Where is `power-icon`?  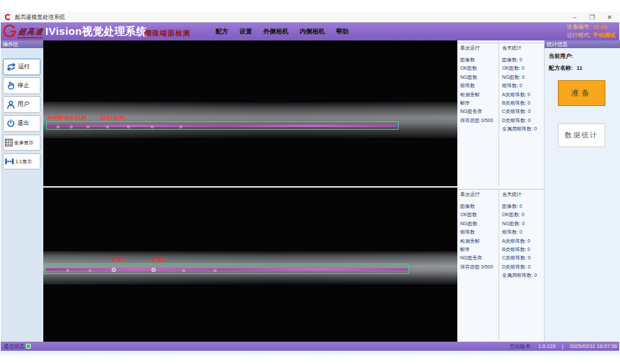 power-icon is located at coordinates (11, 123).